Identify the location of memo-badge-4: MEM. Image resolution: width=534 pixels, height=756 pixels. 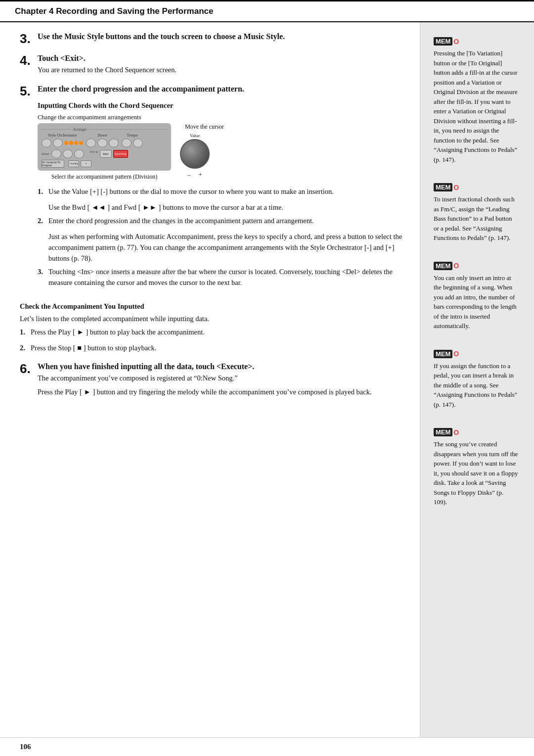
(443, 354).